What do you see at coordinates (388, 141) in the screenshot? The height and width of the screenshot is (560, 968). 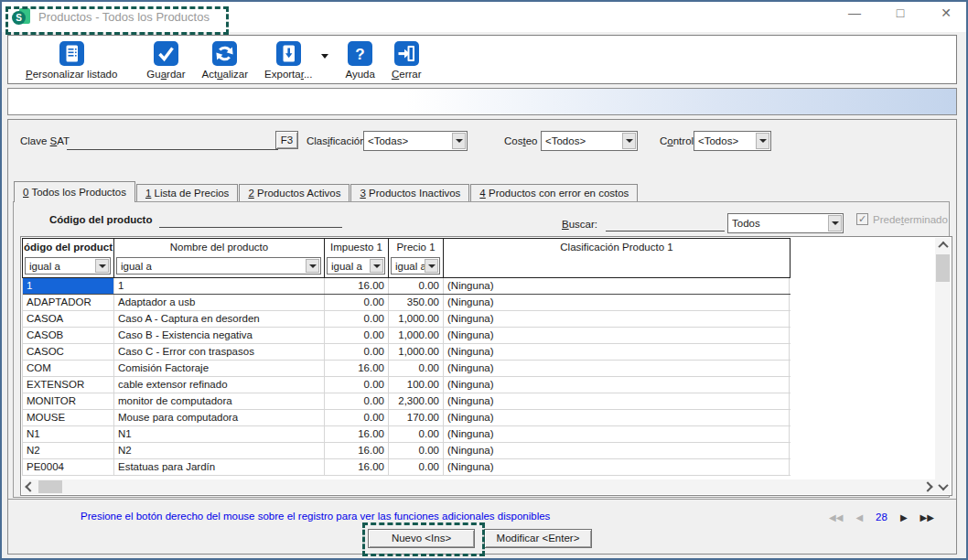 I see `clasificacion-value: <Todas>` at bounding box center [388, 141].